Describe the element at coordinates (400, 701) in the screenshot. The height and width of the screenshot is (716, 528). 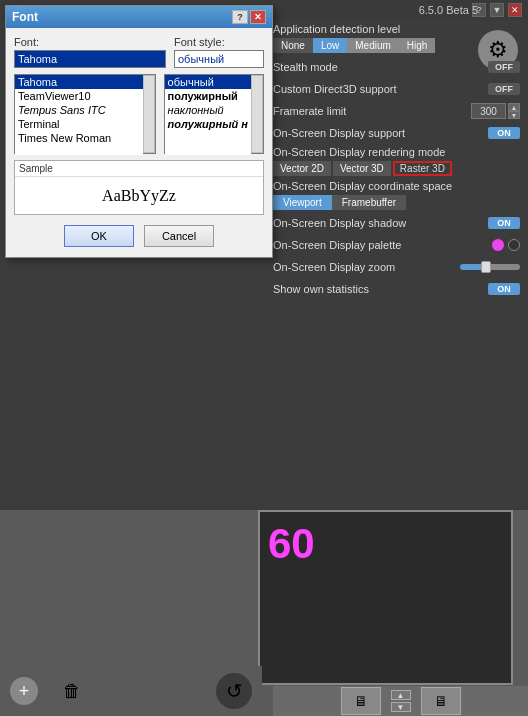
I see `monitor-nav: 🖥 ▲ ▼ 🖥` at that location.